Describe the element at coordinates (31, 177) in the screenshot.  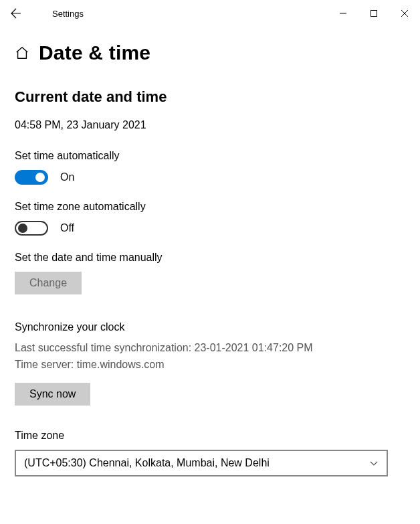
I see `set-time-auto-toggle` at that location.